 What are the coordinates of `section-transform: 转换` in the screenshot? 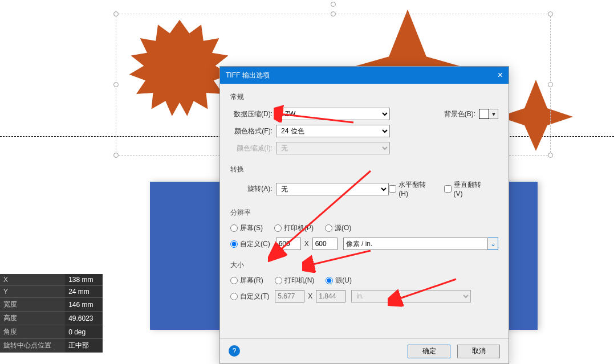 It's located at (364, 170).